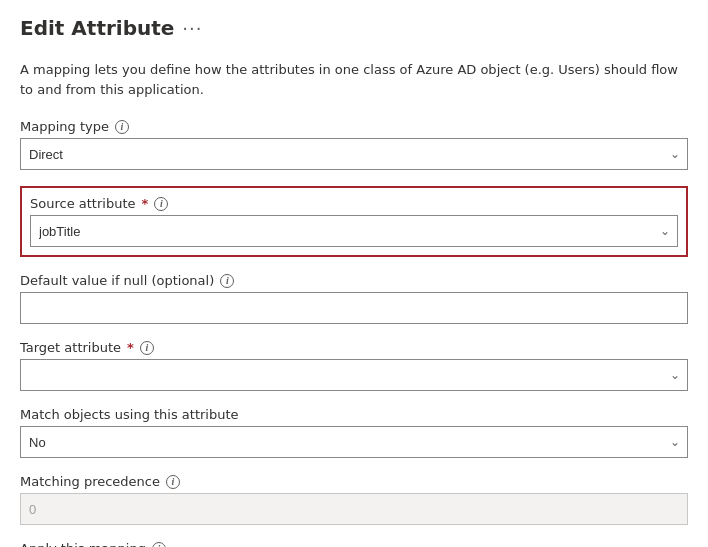 This screenshot has height=547, width=708. What do you see at coordinates (117, 280) in the screenshot?
I see `default-value-label-text: Default value if null (optional)` at bounding box center [117, 280].